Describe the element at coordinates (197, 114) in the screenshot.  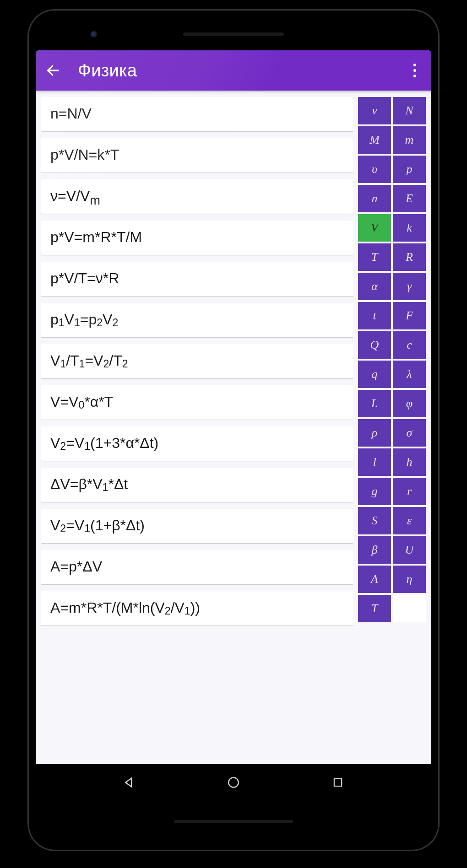
I see `formula-item: n=N/V` at that location.